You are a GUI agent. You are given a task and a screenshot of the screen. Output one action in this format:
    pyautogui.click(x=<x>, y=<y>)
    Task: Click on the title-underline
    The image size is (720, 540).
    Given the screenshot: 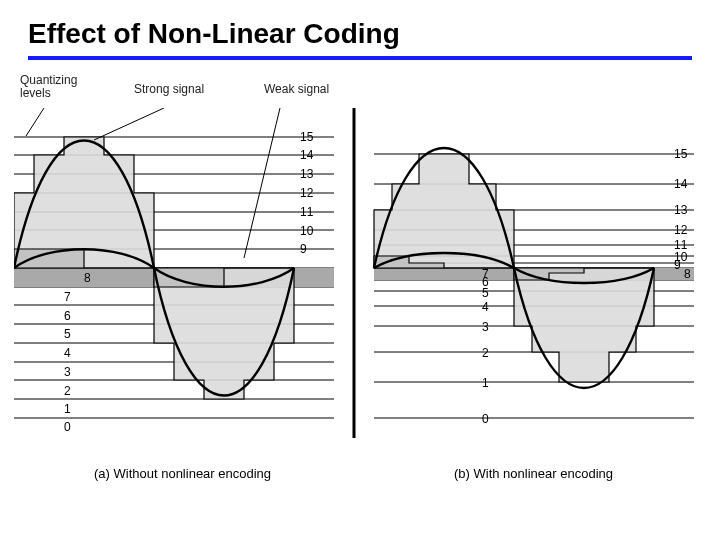 What is the action you would take?
    pyautogui.click(x=360, y=58)
    